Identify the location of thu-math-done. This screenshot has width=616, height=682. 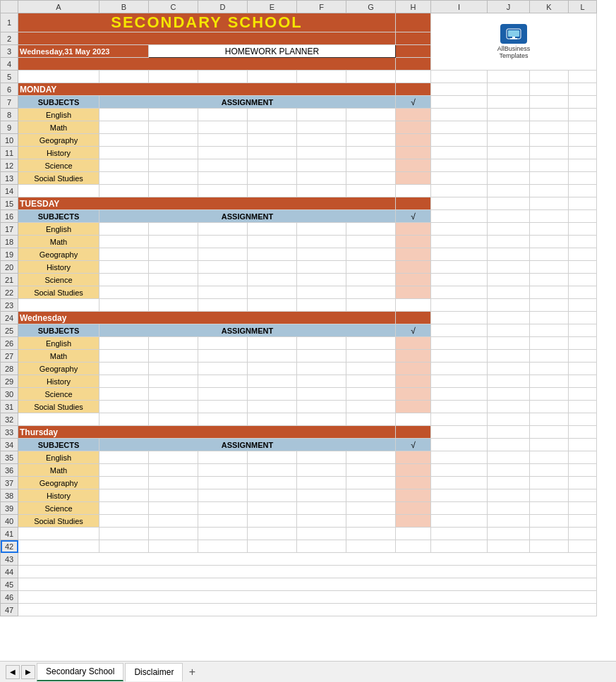
(413, 470).